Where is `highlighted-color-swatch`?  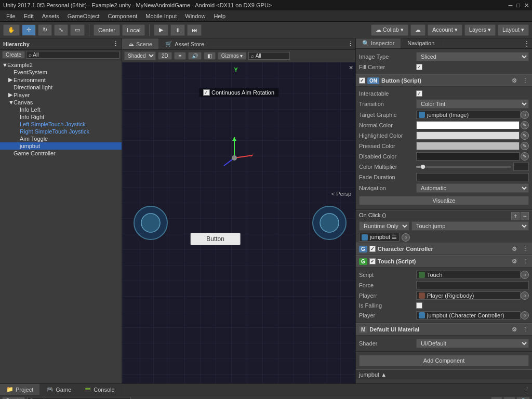
highlighted-color-swatch is located at coordinates (468, 136).